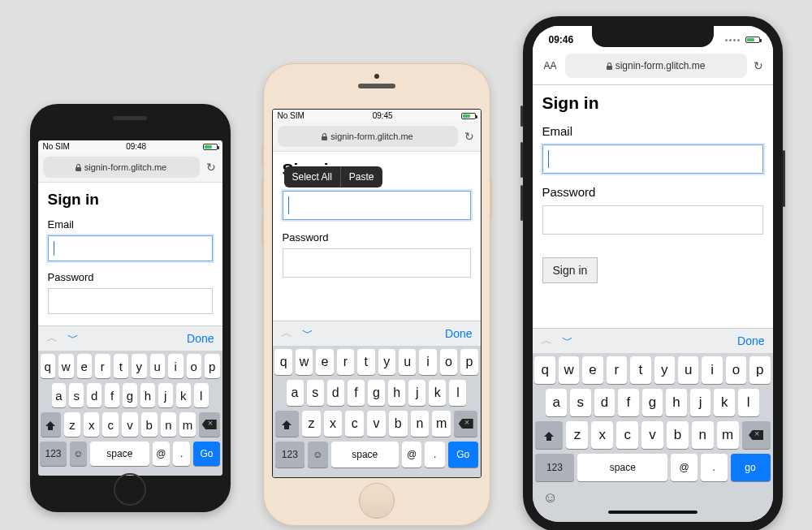 This screenshot has width=812, height=530. What do you see at coordinates (53, 454) in the screenshot?
I see `key-123: 123` at bounding box center [53, 454].